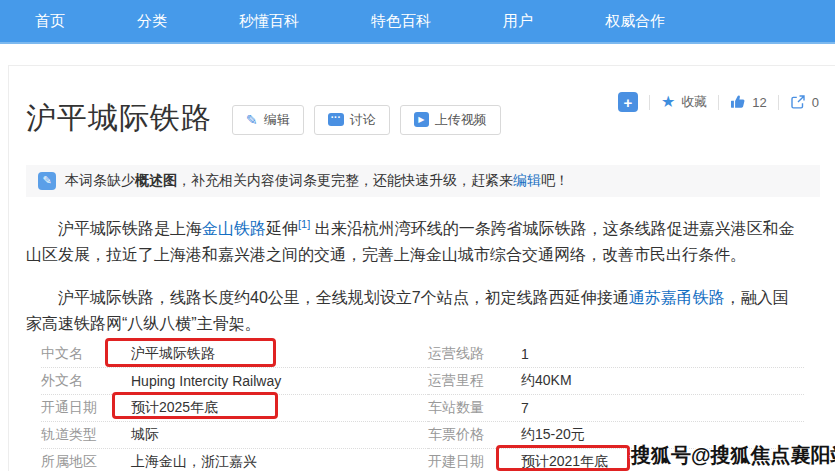 Image resolution: width=835 pixels, height=473 pixels. What do you see at coordinates (418, 22) in the screenshot?
I see `top-navbar: 首页分类秒懂百科特色百科用户权威合作` at bounding box center [418, 22].